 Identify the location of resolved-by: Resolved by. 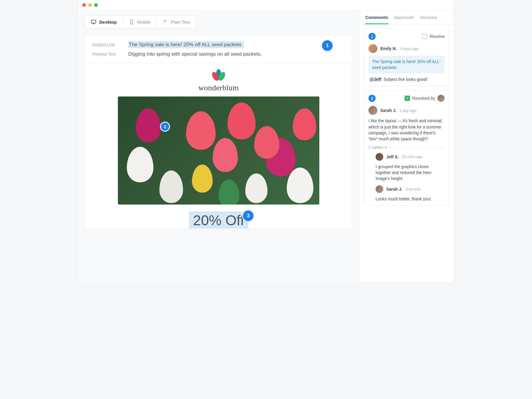
(425, 98).